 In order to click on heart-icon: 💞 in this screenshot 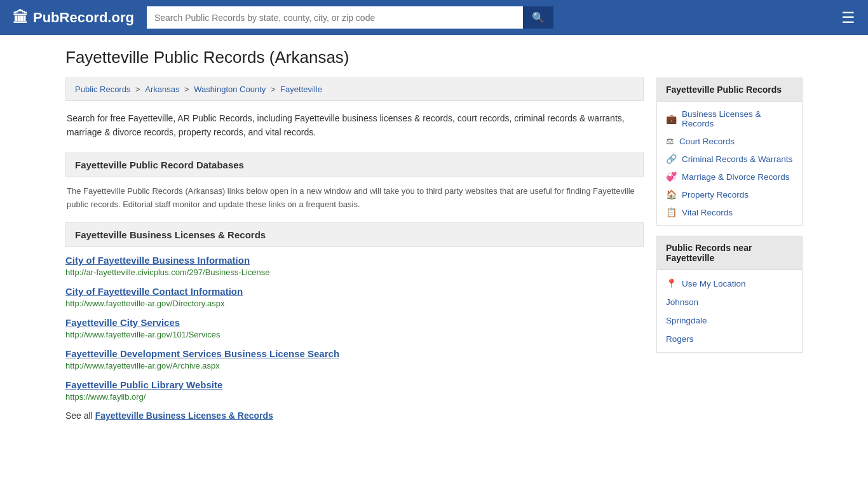, I will do `click(671, 177)`.